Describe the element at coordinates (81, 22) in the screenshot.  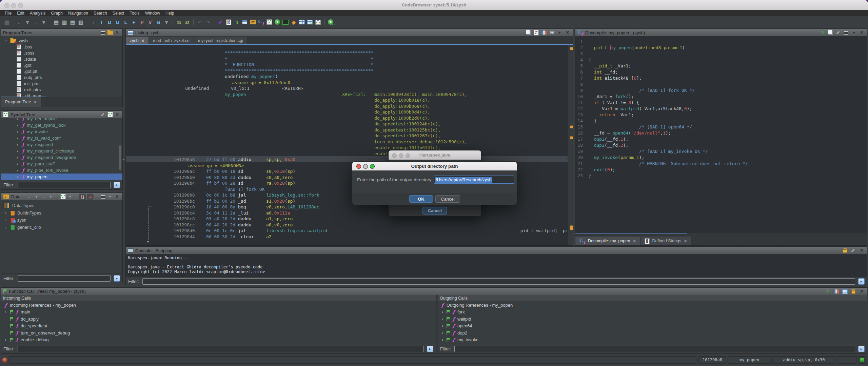
I see `patch-export-icon: ▥` at that location.